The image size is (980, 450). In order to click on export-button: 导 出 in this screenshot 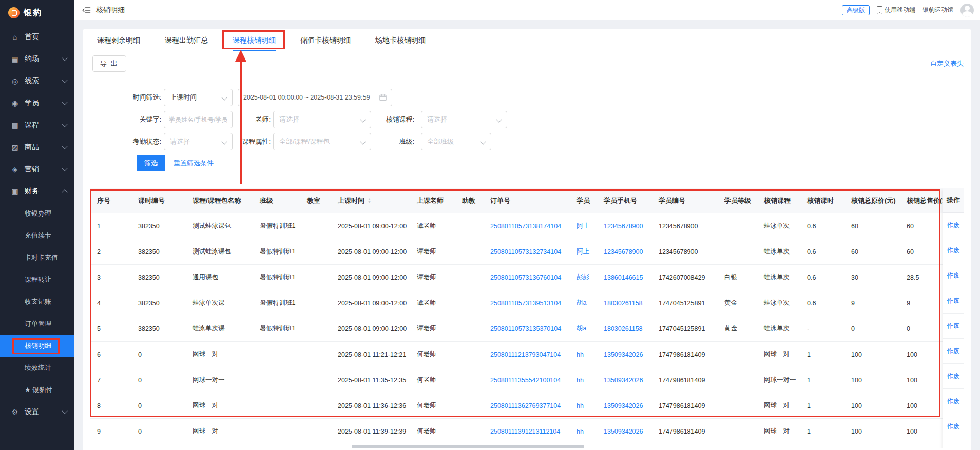, I will do `click(109, 64)`.